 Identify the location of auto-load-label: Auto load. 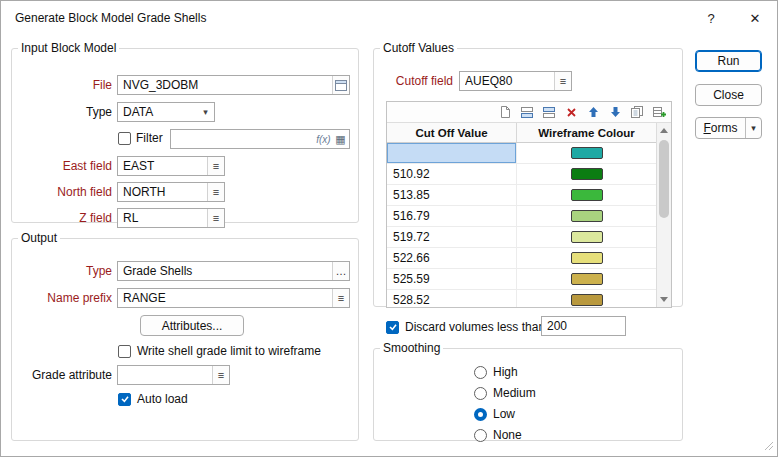
(162, 399).